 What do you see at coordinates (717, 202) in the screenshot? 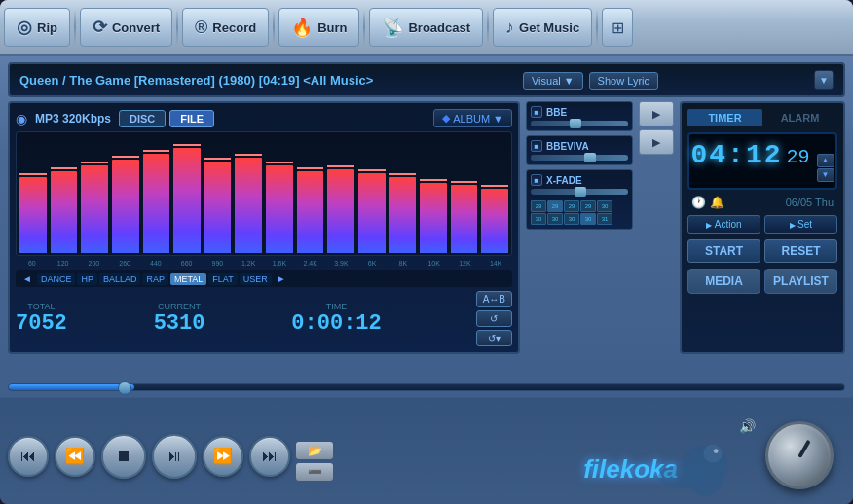
I see `bell-icon: 🔔` at bounding box center [717, 202].